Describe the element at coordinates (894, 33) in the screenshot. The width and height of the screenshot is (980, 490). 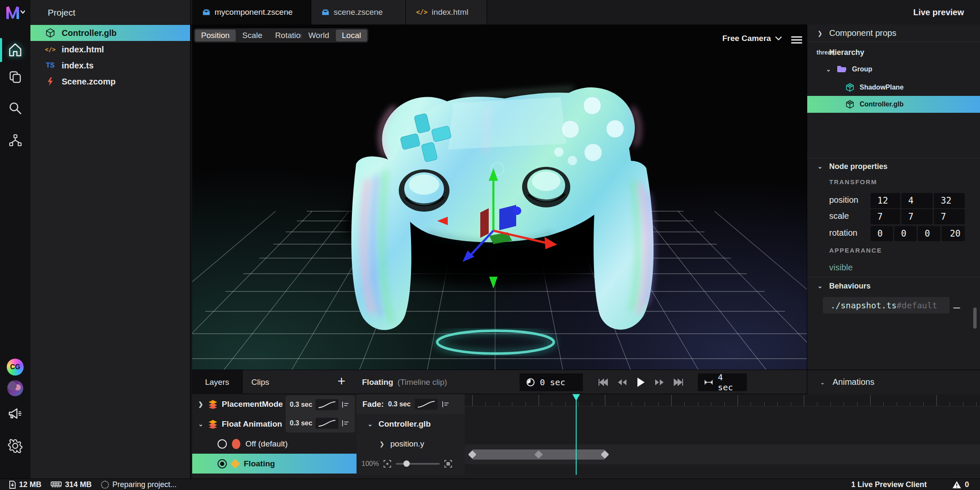
I see `section-component-props: ❯ Component props` at that location.